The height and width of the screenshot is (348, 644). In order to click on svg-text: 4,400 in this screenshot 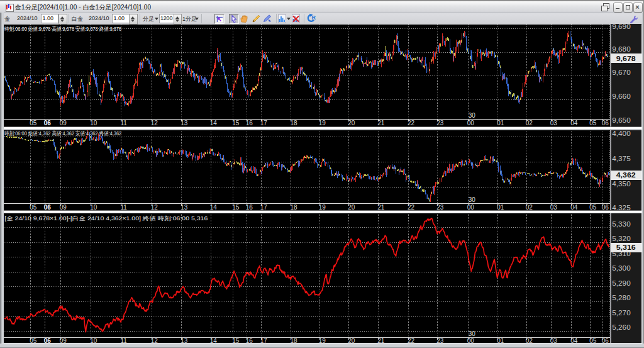, I will do `click(621, 133)`.